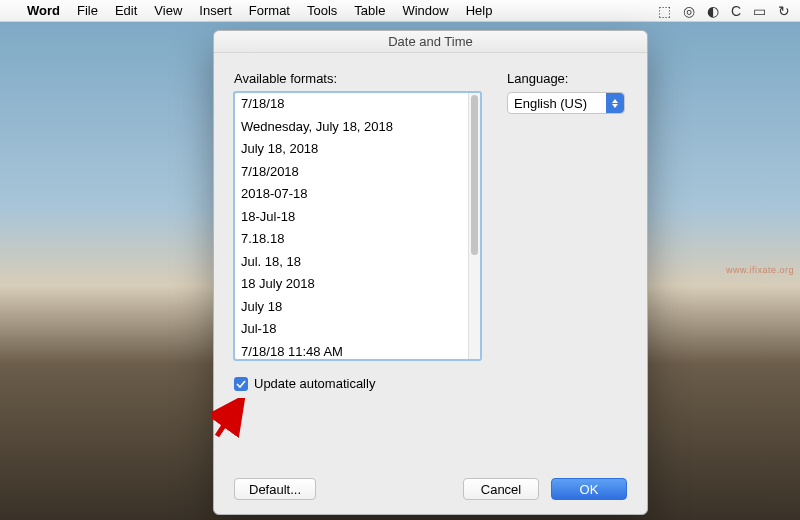 The height and width of the screenshot is (520, 800). What do you see at coordinates (589, 489) in the screenshot?
I see `ok-button: OK` at bounding box center [589, 489].